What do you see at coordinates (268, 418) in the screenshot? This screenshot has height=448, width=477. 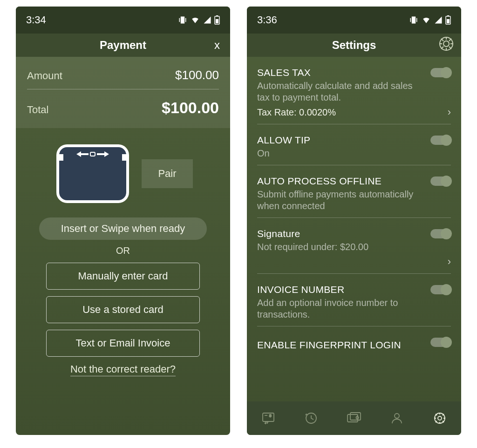 I see `nav-terminal-icon: $` at bounding box center [268, 418].